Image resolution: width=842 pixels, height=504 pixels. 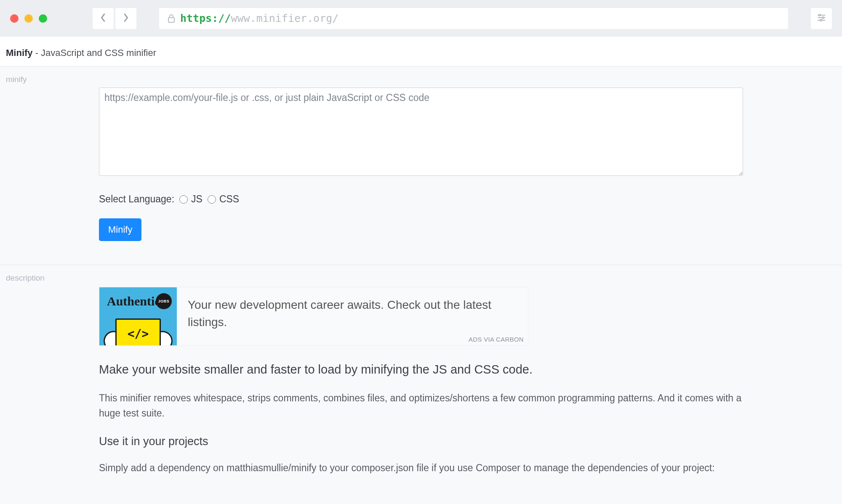 I want to click on settings-button, so click(x=821, y=19).